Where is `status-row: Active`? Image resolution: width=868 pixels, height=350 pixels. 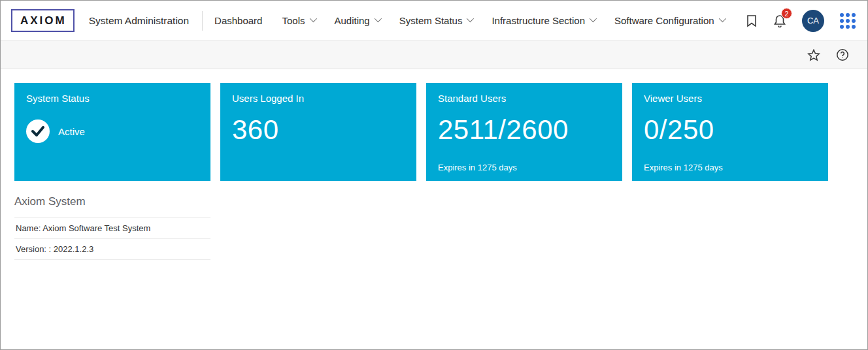 status-row: Active is located at coordinates (112, 131).